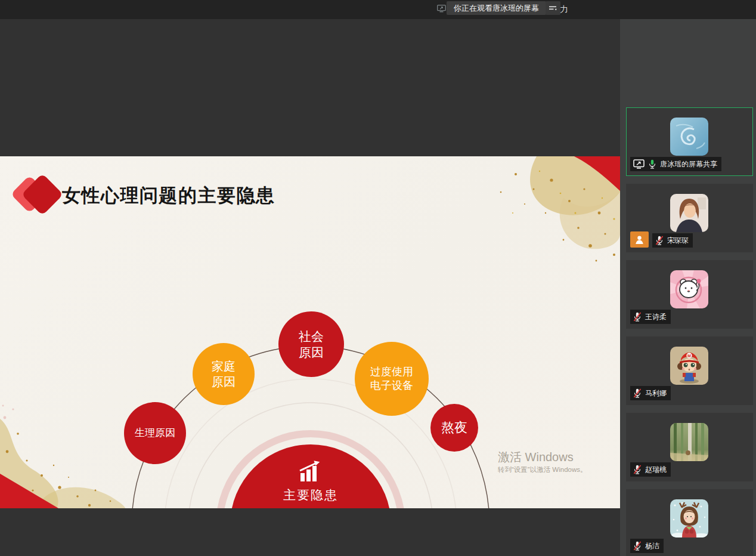 This screenshot has width=756, height=556. I want to click on participant-tile: 赵瑞桃, so click(689, 447).